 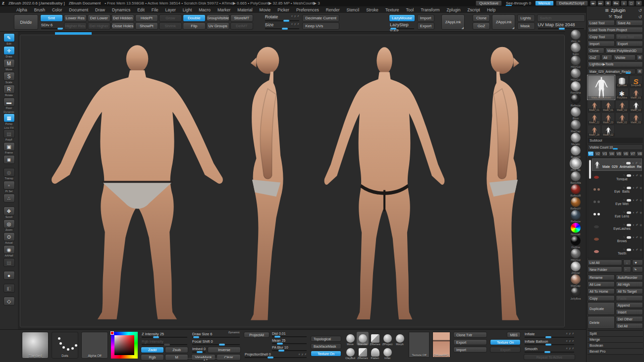 I want to click on lights-button: Lights, so click(x=526, y=18).